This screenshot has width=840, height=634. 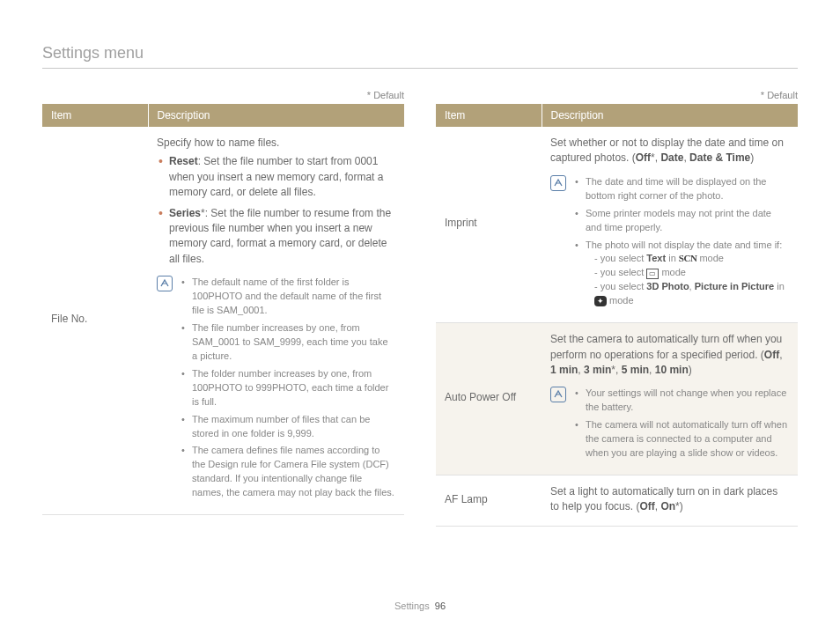 I want to click on note-item: Some printer models may not print the da…, so click(x=682, y=221).